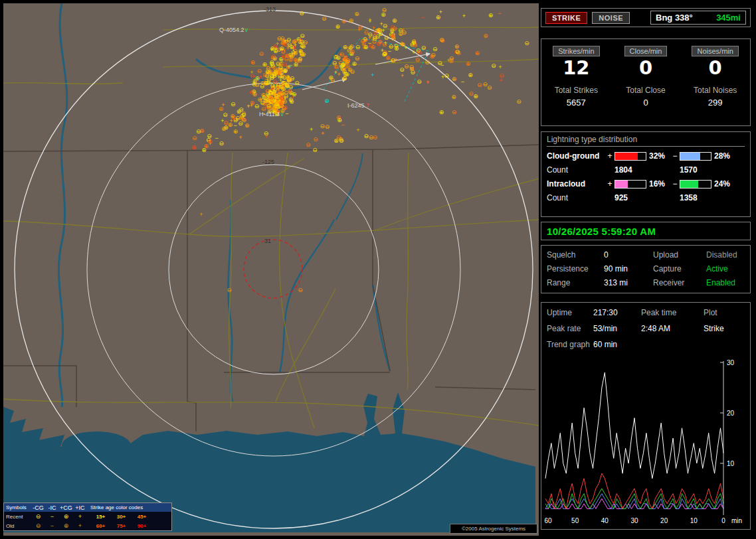  What do you see at coordinates (724, 345) in the screenshot?
I see `status-cell` at bounding box center [724, 345].